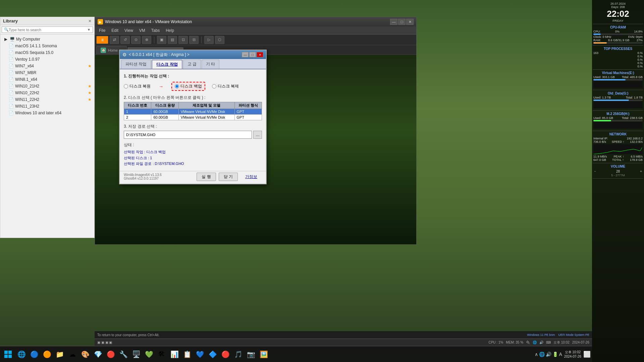 Image resolution: width=644 pixels, height=362 pixels. What do you see at coordinates (162, 354) in the screenshot?
I see `taskbar-icon-tool2: 🛠` at bounding box center [162, 354].